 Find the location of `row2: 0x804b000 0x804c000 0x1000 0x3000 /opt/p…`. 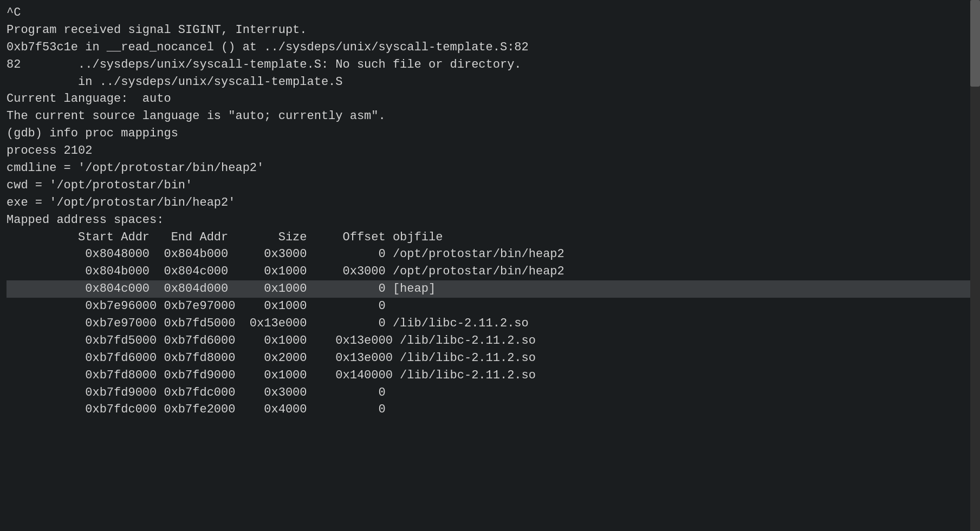

row2: 0x804b000 0x804c000 0x1000 0x3000 /opt/p… is located at coordinates (490, 272).